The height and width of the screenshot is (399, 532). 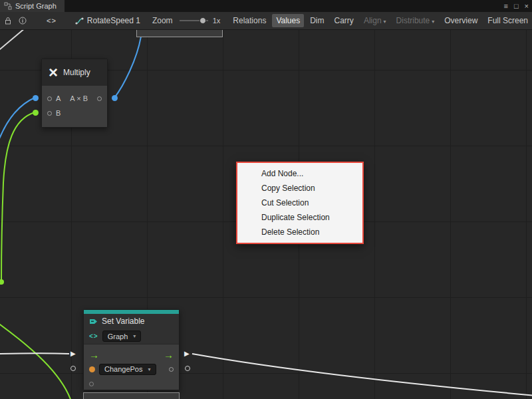 I want to click on external-port-left-icon, so click(x=73, y=368).